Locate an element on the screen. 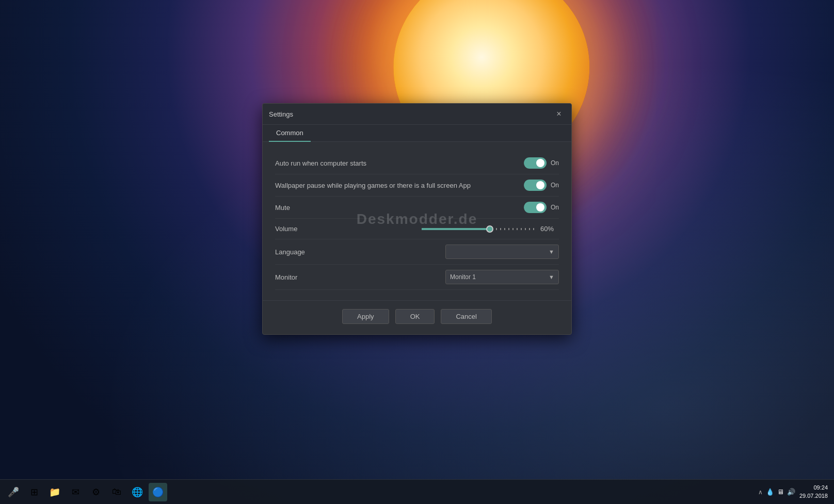  auto-run-control: On is located at coordinates (541, 163).